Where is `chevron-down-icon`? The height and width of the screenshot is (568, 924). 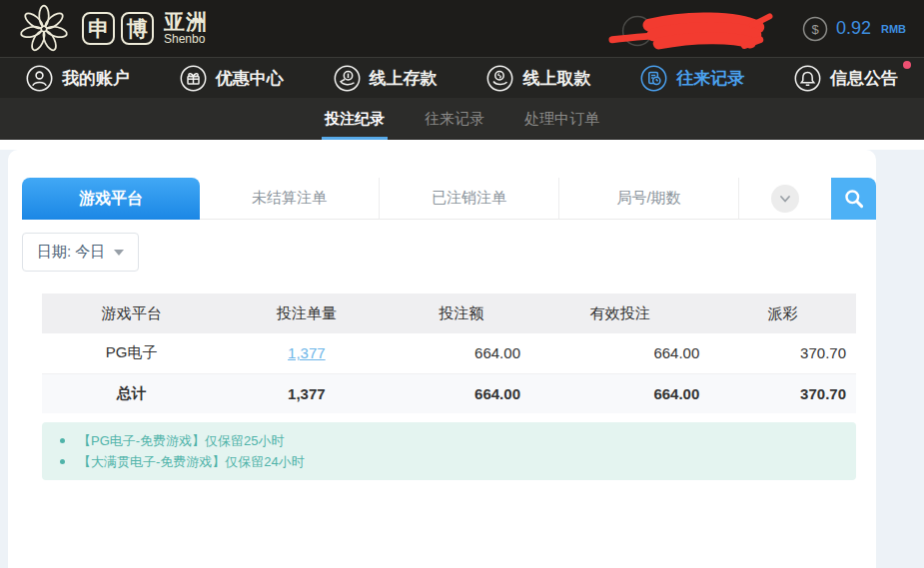
chevron-down-icon is located at coordinates (785, 199).